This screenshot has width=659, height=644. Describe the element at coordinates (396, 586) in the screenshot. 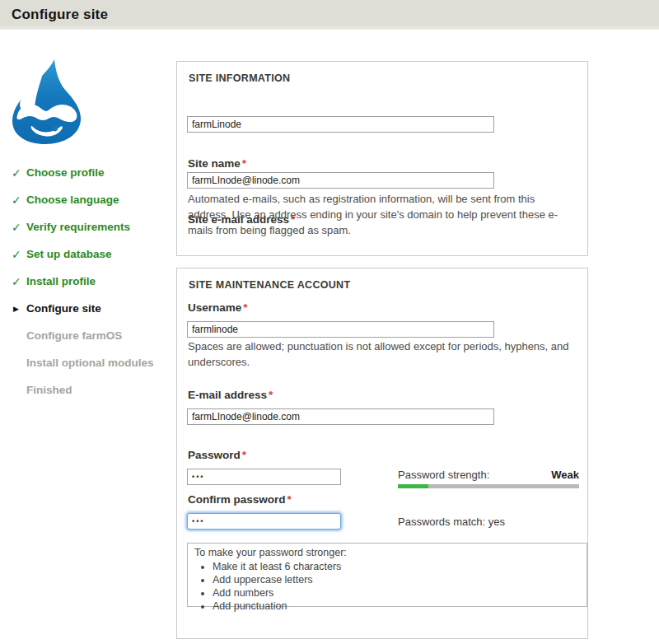

I see `password-suggestions-list: Make it at least 6 charactersAdd upperca…` at that location.